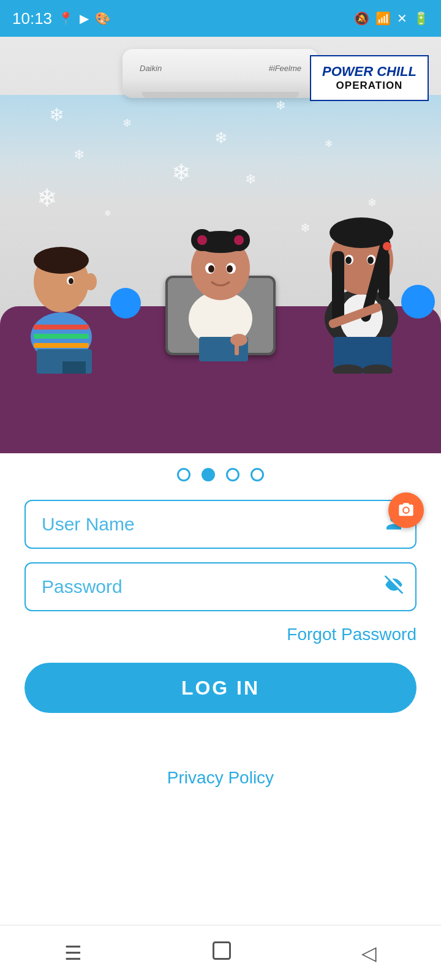 The width and height of the screenshot is (441, 980). I want to click on eye-off-icon, so click(394, 587).